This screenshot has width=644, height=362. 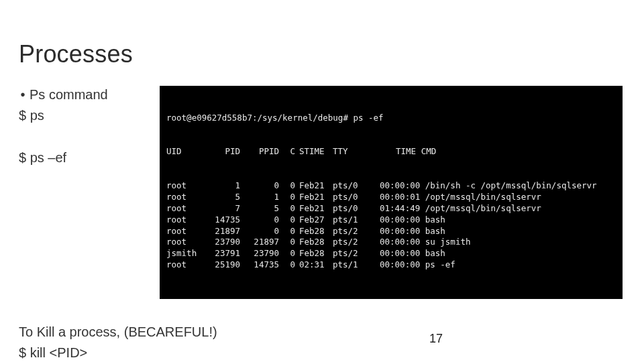 I want to click on left-column: • Ps command $ ps $ ps –ef, so click(x=89, y=126).